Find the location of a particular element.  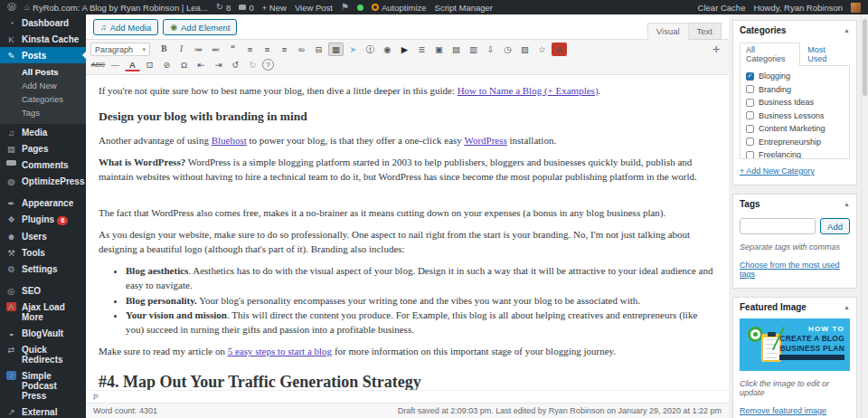

category-item-business-ideas: Business Ideas is located at coordinates (797, 102).